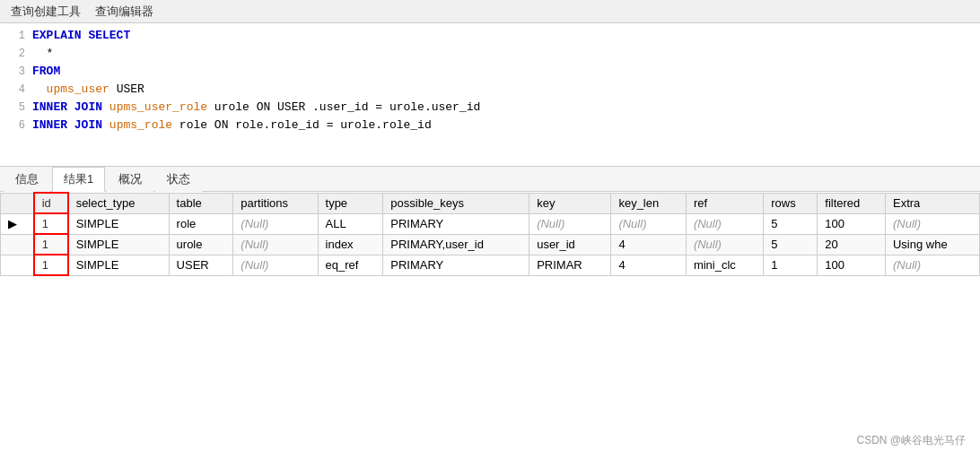  I want to click on column-header-6: possible_keys, so click(456, 203).